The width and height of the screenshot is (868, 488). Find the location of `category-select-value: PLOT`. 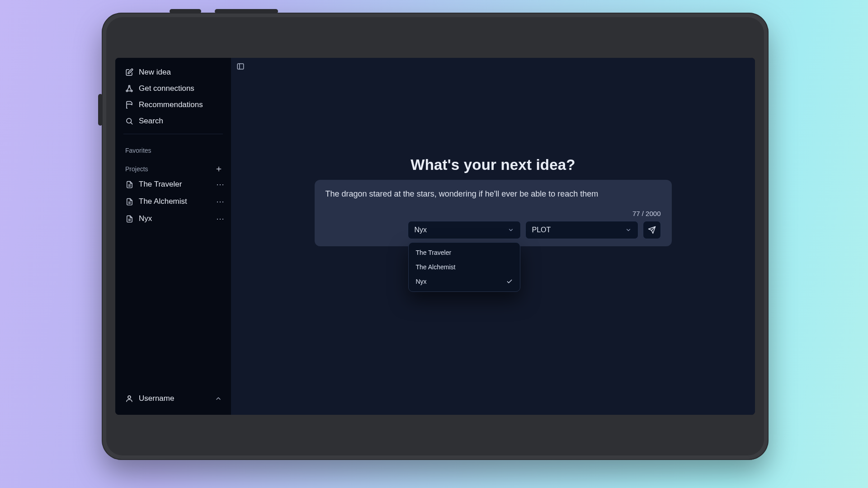

category-select-value: PLOT is located at coordinates (542, 230).